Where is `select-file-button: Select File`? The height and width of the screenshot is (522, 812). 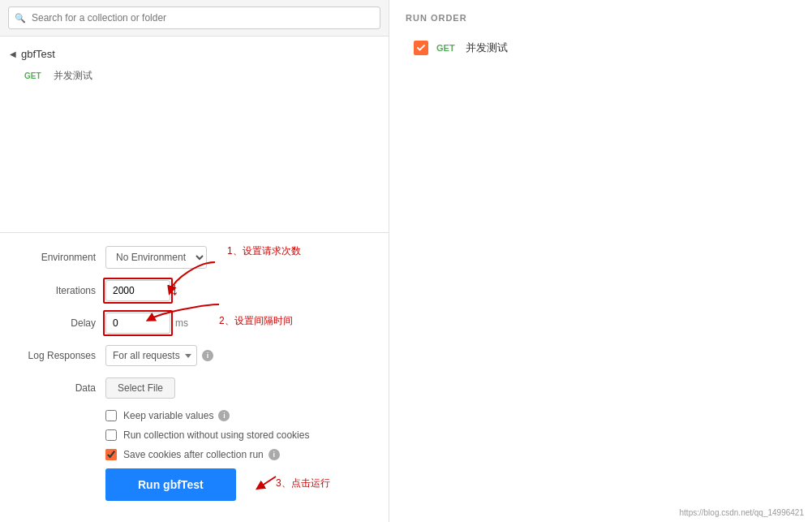
select-file-button: Select File is located at coordinates (140, 388).